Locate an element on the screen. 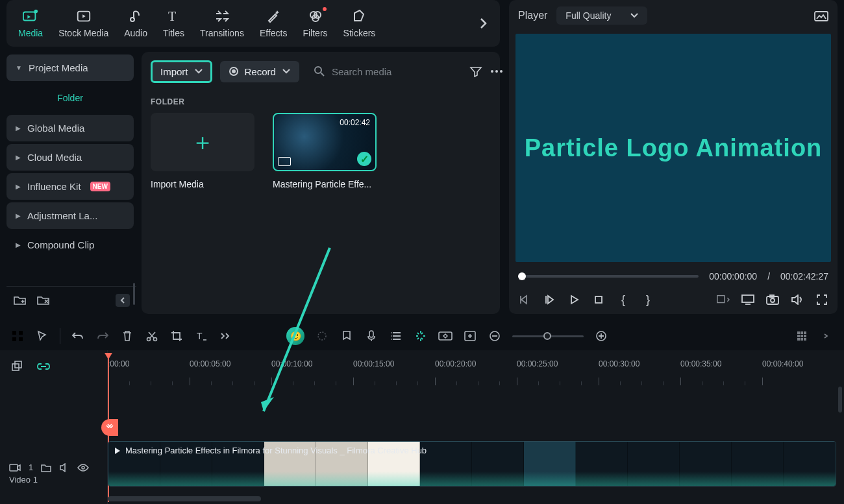 Image resolution: width=844 pixels, height=504 pixels. more-tools-button is located at coordinates (226, 336).